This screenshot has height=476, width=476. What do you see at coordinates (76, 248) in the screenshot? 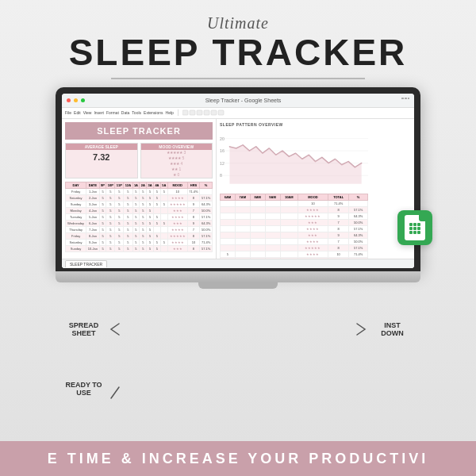
I see `table-cell: Sunday` at bounding box center [76, 248].